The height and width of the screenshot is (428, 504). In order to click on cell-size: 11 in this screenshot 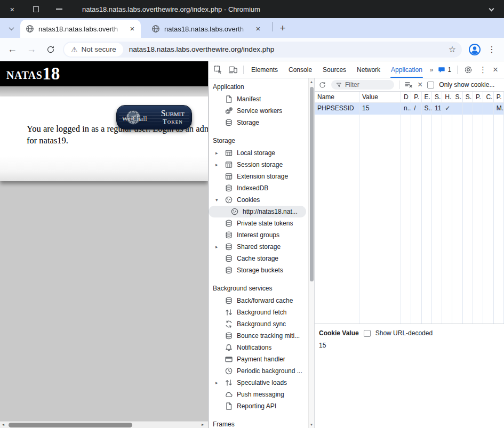, I will do `click(437, 109)`.